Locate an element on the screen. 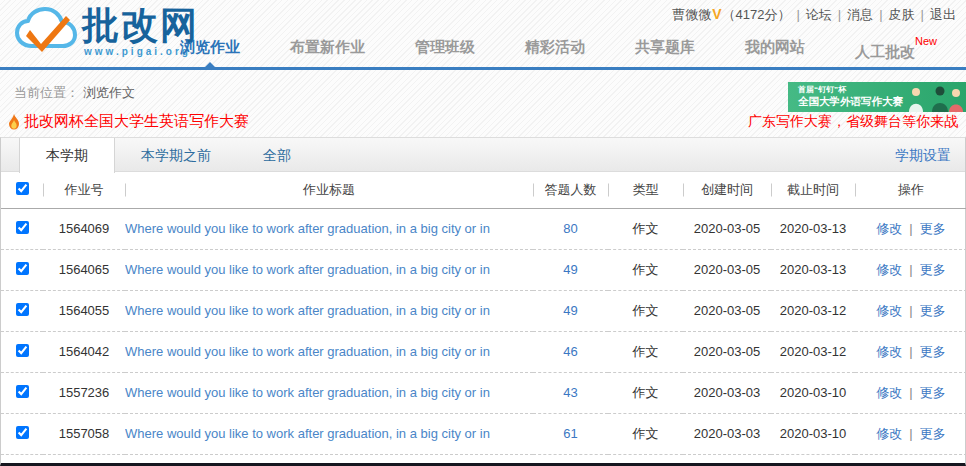 The height and width of the screenshot is (466, 966). active-nav-arrow-icon is located at coordinates (210, 65).